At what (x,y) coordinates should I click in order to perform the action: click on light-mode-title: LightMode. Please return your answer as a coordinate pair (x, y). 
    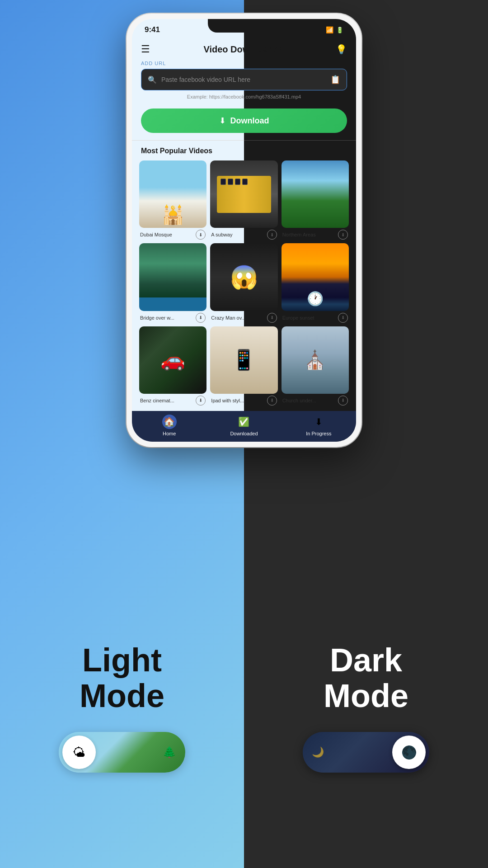
    Looking at the image, I should click on (122, 678).